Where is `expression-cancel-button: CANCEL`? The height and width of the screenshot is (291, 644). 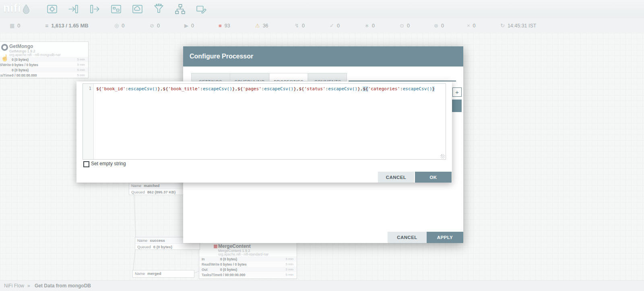
expression-cancel-button: CANCEL is located at coordinates (396, 177).